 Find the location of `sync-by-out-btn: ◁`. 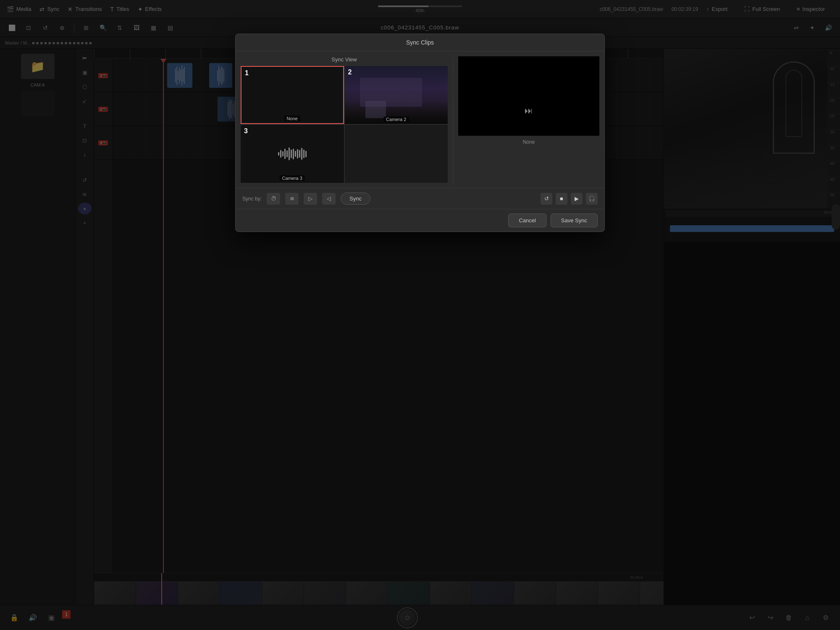

sync-by-out-btn: ◁ is located at coordinates (329, 199).